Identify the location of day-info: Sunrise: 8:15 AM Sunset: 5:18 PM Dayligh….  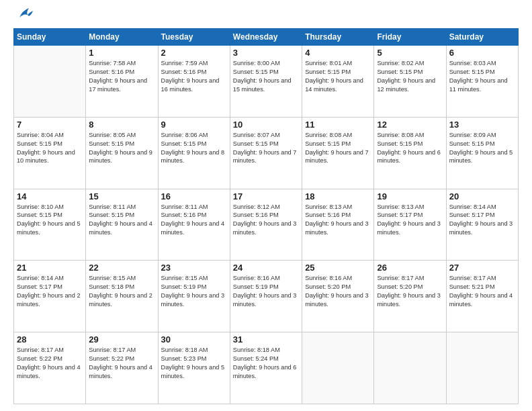
(122, 291).